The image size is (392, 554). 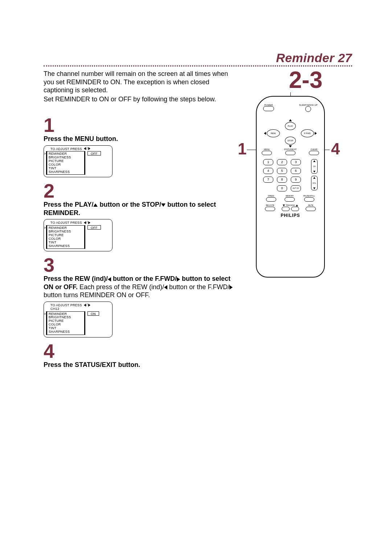 I want to click on sleep-label: SLEEP/WAKE UP, so click(x=309, y=105).